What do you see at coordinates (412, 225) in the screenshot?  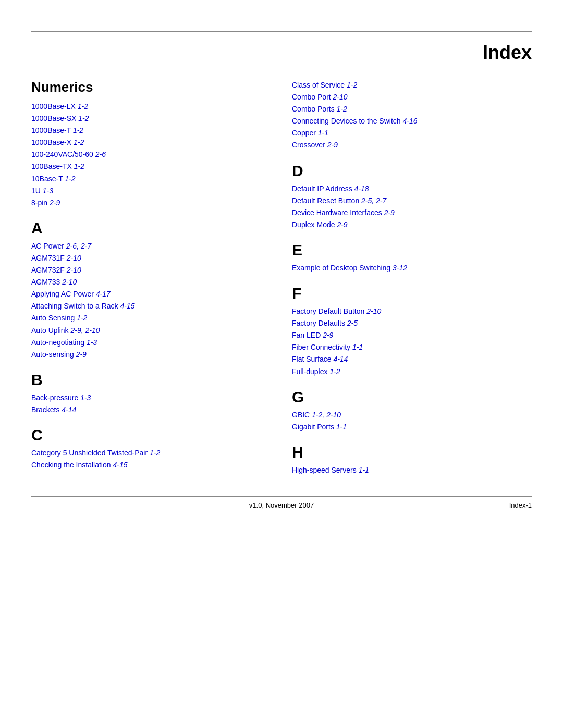 I see `index-link: Duplex Mode 2-9` at bounding box center [412, 225].